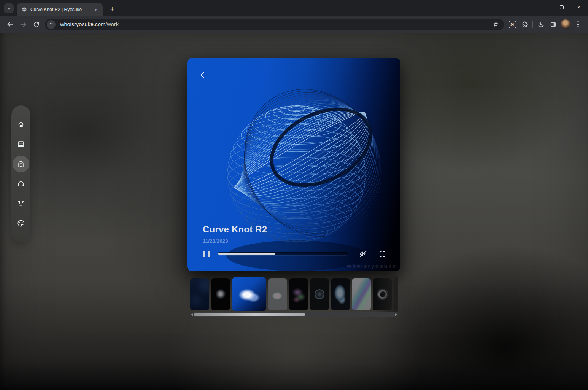 Image resolution: width=588 pixels, height=390 pixels. Describe the element at coordinates (21, 144) in the screenshot. I see `sidebar-item-journal` at that location.